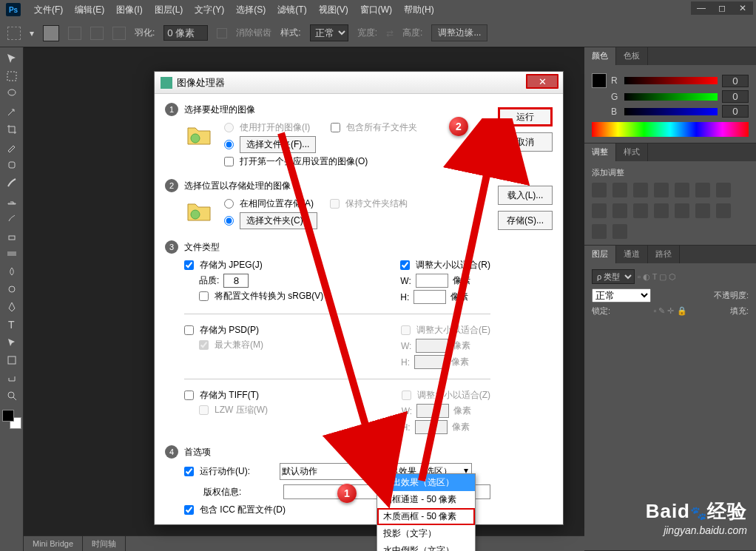 This screenshot has height=551, width=756. What do you see at coordinates (641, 211) in the screenshot?
I see `channelmixer-icon` at bounding box center [641, 211].